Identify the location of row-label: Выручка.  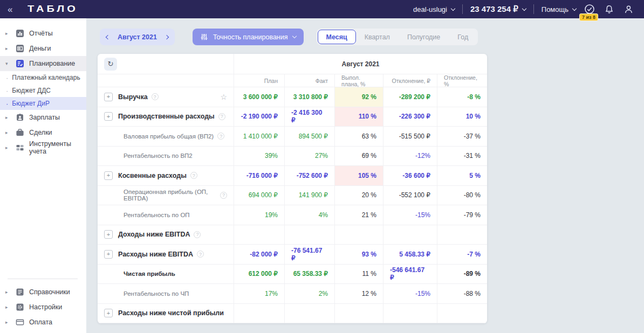
(133, 97).